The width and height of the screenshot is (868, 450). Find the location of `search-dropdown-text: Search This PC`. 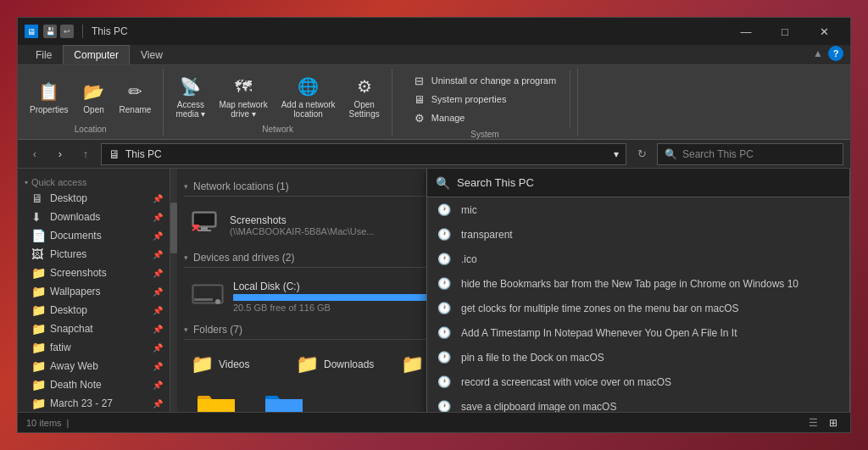

search-dropdown-text: Search This PC is located at coordinates (495, 183).